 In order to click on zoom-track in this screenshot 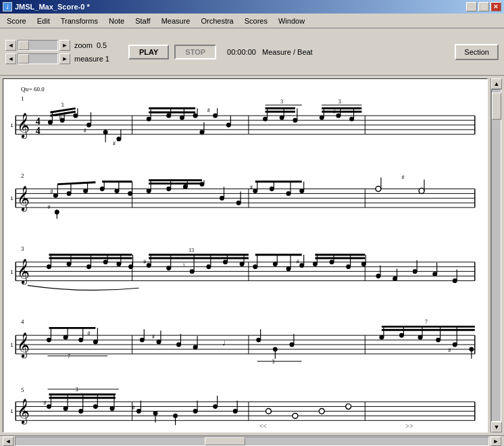, I will do `click(38, 45)`.